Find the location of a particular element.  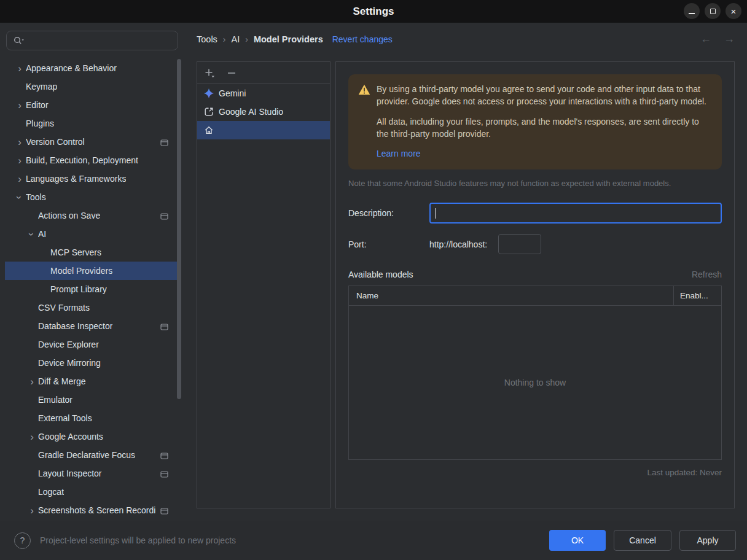

sidebar-item-label: Actions on Save is located at coordinates (69, 216).